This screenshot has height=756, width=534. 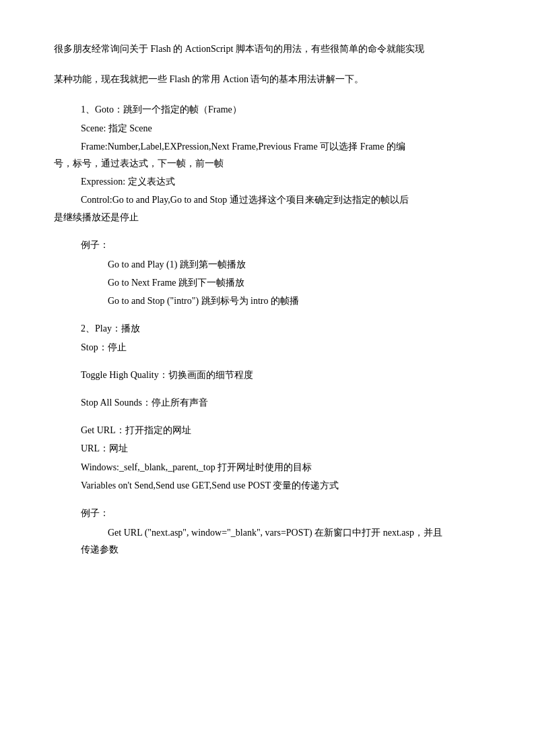 What do you see at coordinates (294, 264) in the screenshot?
I see `goto-ex1: Go to and Play (1) 跳到第一帧播放` at bounding box center [294, 264].